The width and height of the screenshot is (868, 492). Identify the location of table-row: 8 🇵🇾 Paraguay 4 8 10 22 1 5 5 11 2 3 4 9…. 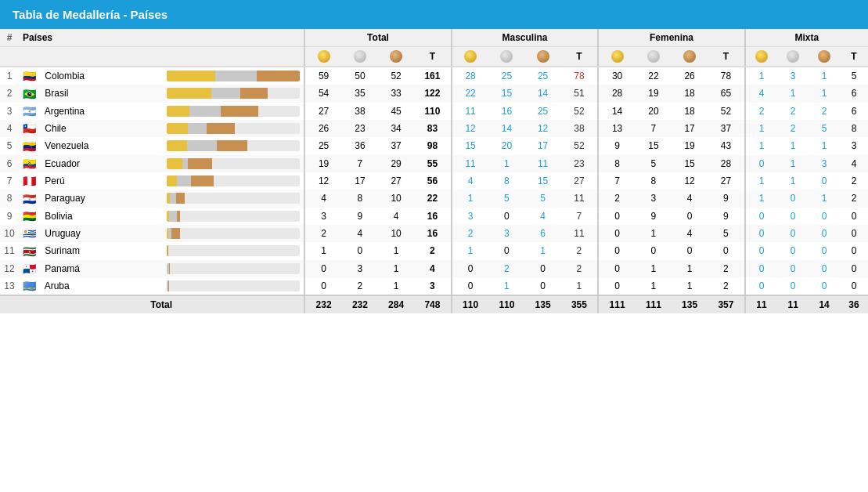
(434, 198).